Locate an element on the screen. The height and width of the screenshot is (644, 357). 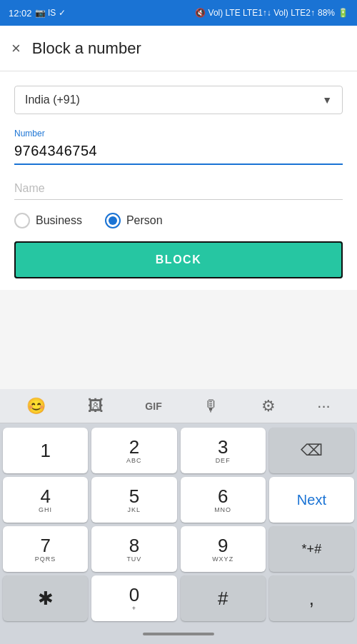
country-label: India (+91) is located at coordinates (53, 100).